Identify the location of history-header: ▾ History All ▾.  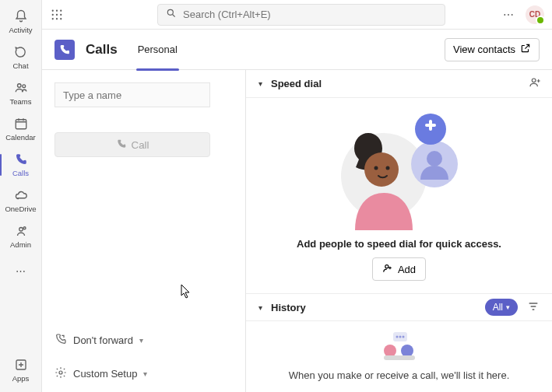
(399, 307).